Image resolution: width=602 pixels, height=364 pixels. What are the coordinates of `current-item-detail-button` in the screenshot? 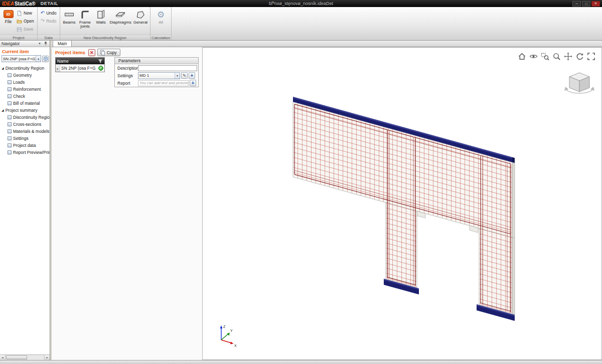 It's located at (45, 59).